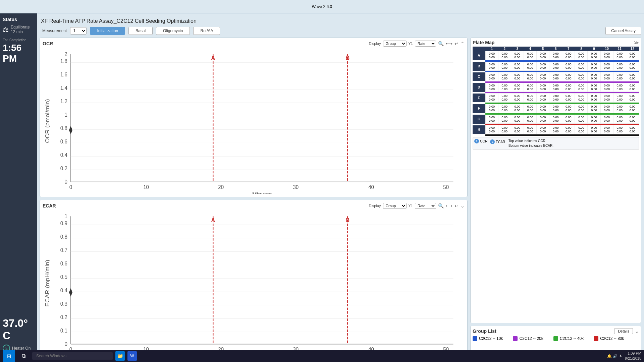 This screenshot has height=362, width=644. I want to click on plate-cell-C-7: 0.000.00, so click(569, 77).